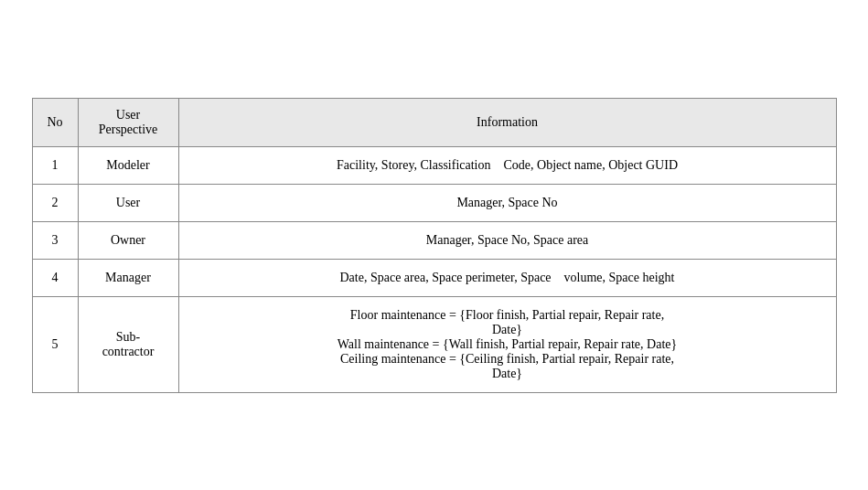 The width and height of the screenshot is (868, 490). Describe the element at coordinates (507, 344) in the screenshot. I see `row-5-information: Floor maintenance = {Floor finish, Parti…` at that location.